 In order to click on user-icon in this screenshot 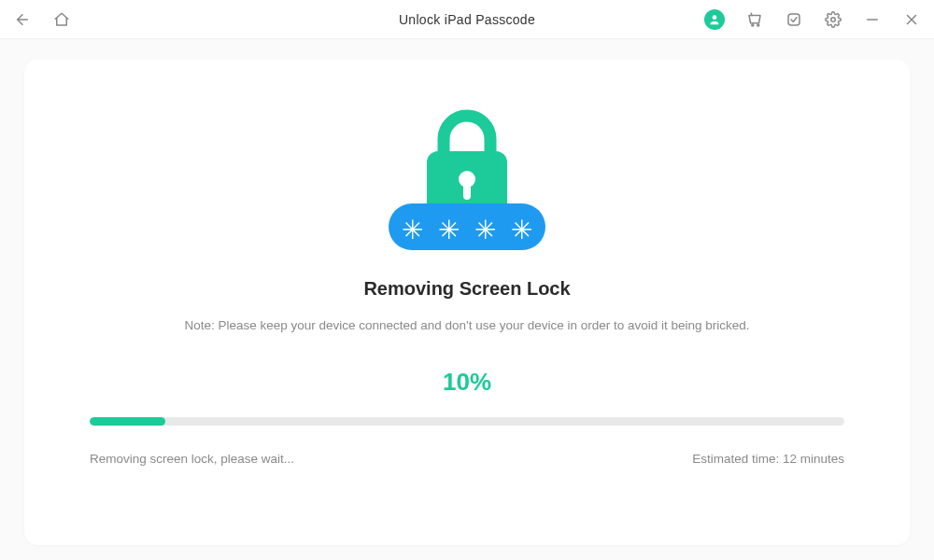, I will do `click(715, 20)`.